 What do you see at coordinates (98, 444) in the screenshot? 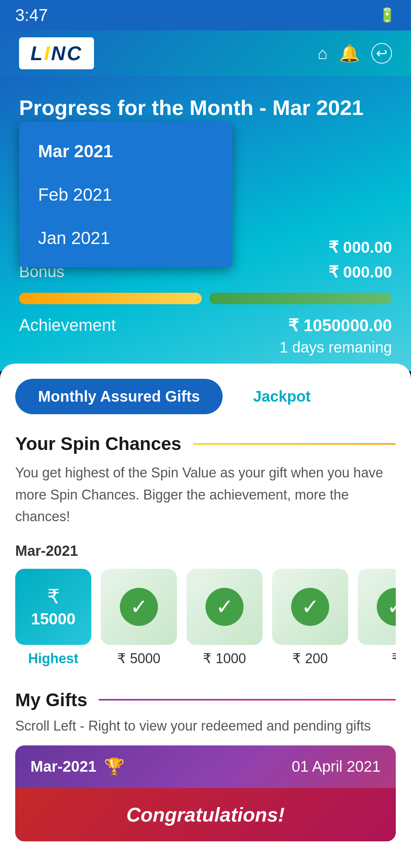
I see `spin-chances-title: Your Spin Chances` at bounding box center [98, 444].